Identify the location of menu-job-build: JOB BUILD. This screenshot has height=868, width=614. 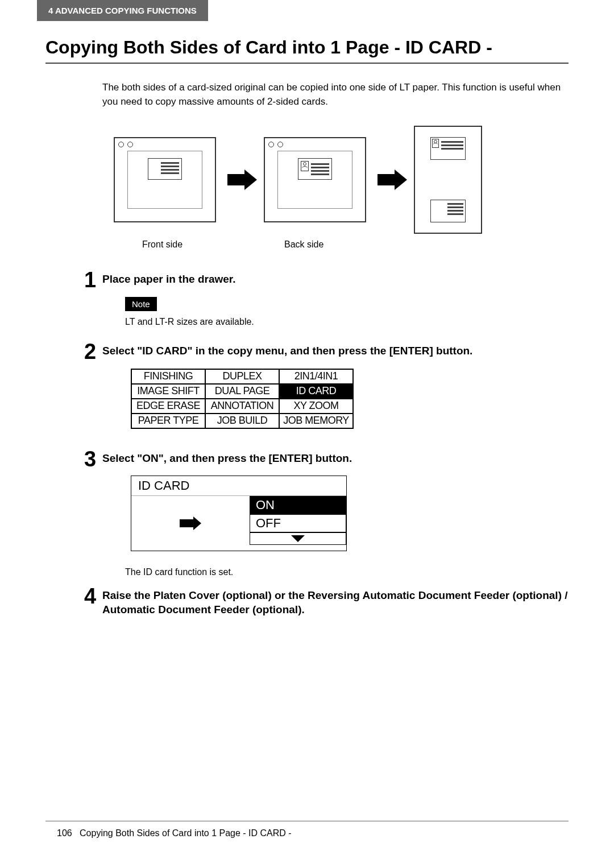
(242, 421).